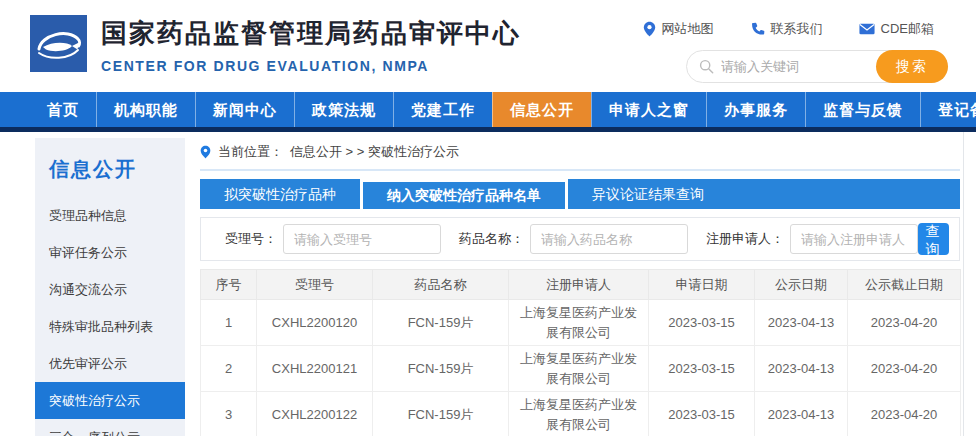  Describe the element at coordinates (464, 194) in the screenshot. I see `tab: 纳入突破性治疗品种名单` at that location.